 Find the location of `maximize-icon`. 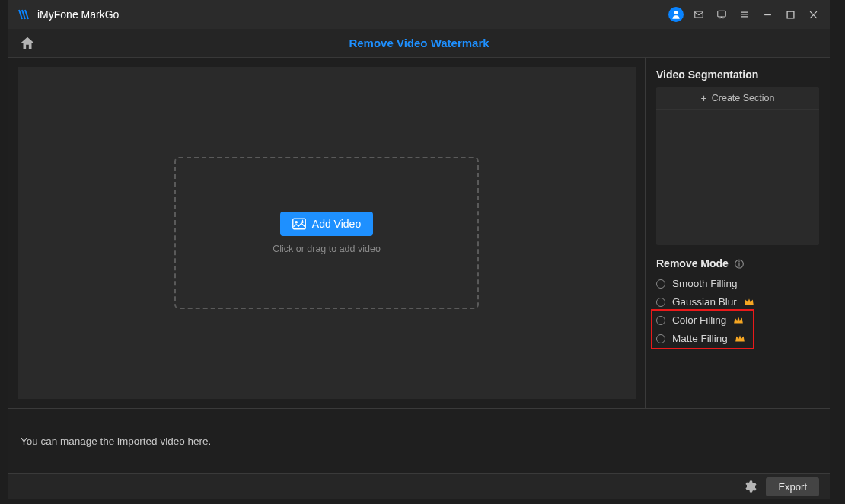

maximize-icon is located at coordinates (790, 14).